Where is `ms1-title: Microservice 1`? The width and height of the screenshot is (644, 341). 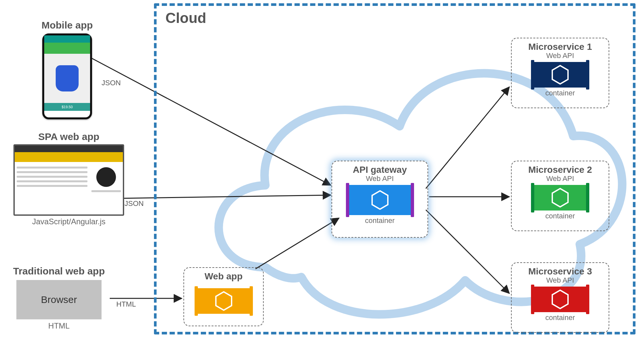
ms1-title: Microservice 1 is located at coordinates (560, 47).